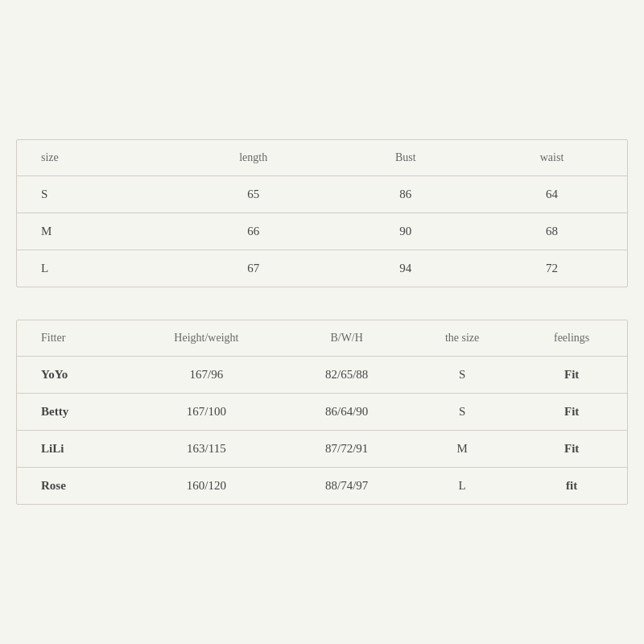 This screenshot has height=644, width=644. Describe the element at coordinates (462, 486) in the screenshot. I see `fitter-chart-cell: L` at that location.